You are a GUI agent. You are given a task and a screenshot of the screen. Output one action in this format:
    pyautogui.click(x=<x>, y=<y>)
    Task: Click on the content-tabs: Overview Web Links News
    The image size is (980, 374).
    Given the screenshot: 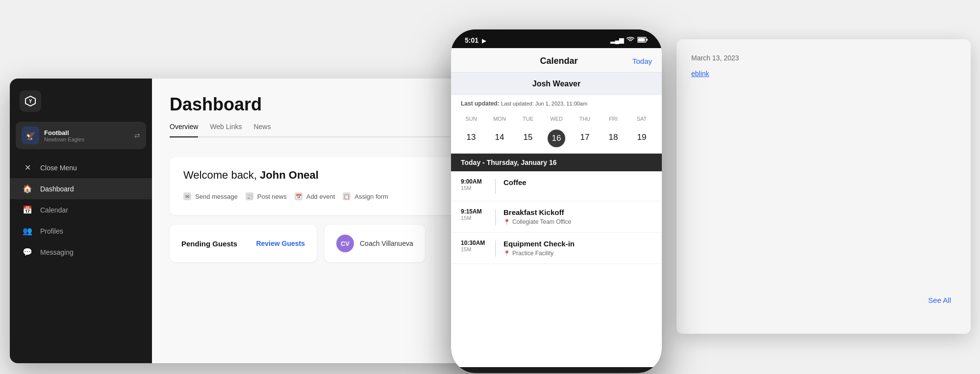 What is the action you would take?
    pyautogui.click(x=316, y=130)
    